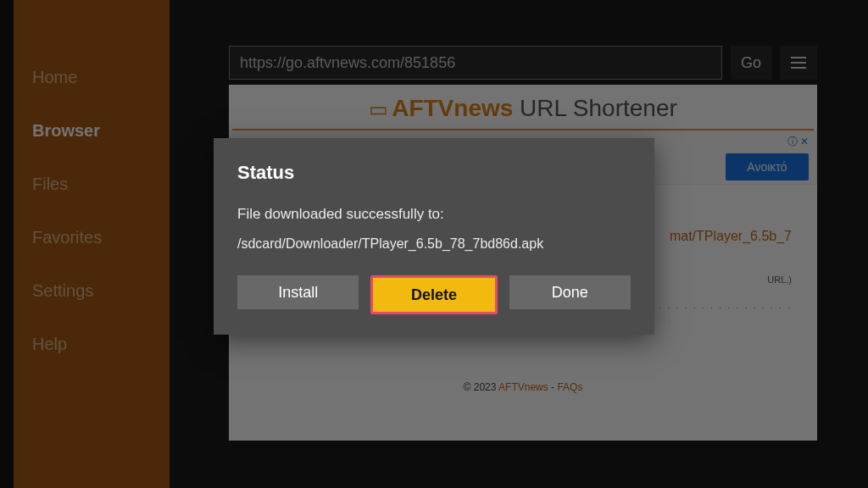 This screenshot has width=868, height=488. Describe the element at coordinates (434, 295) in the screenshot. I see `dialog-button-row: Install Delete Done` at that location.